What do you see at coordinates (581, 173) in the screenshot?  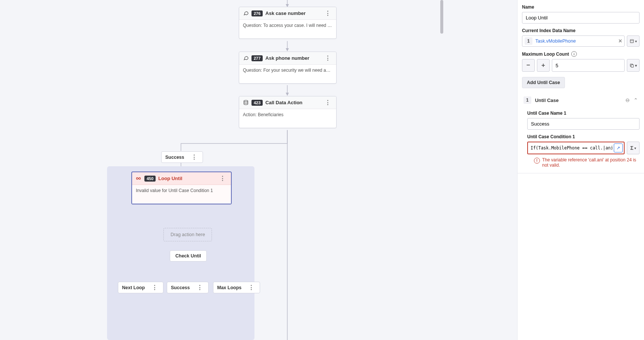 I see `panel-divider` at bounding box center [581, 173].